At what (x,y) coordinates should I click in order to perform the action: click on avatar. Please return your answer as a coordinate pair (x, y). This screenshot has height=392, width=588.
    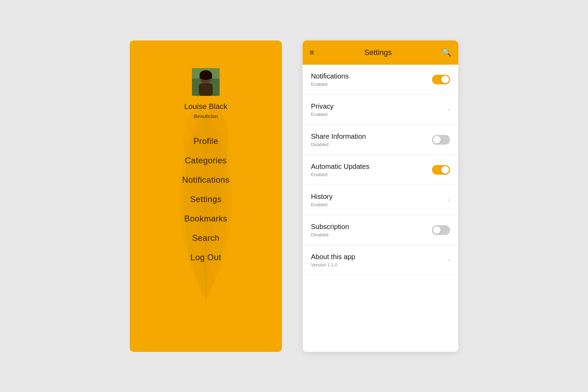
    Looking at the image, I should click on (206, 82).